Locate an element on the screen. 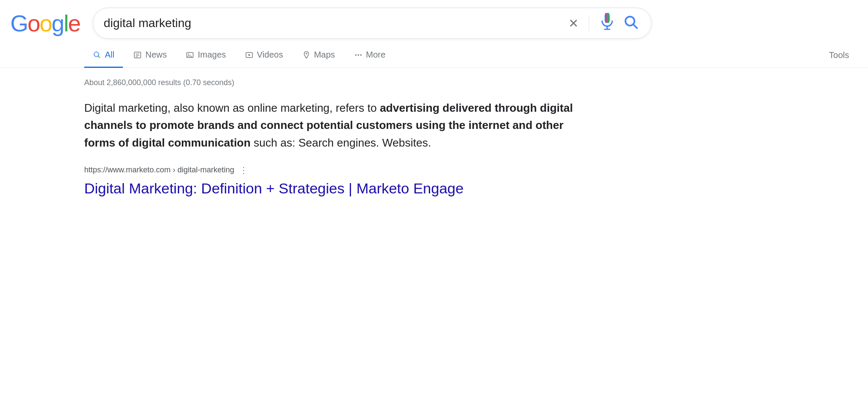  logo-letter-o1: o is located at coordinates (34, 23).